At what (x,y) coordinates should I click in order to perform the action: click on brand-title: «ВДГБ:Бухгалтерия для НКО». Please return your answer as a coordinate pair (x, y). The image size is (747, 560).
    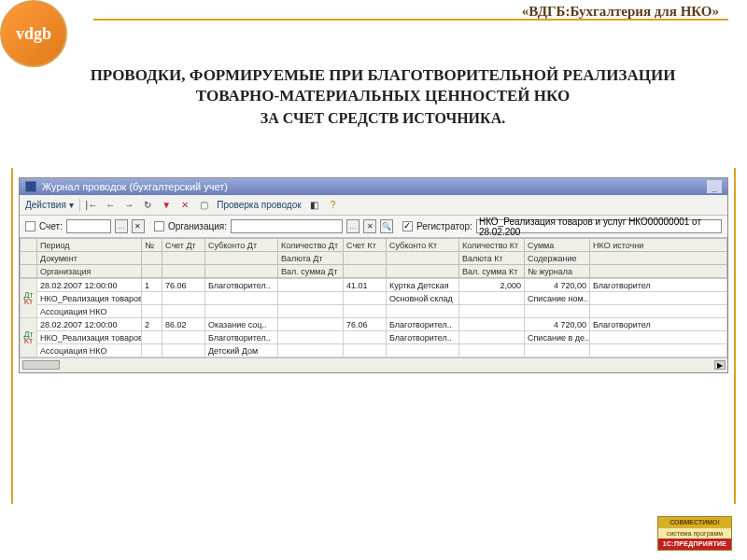
    Looking at the image, I should click on (620, 11).